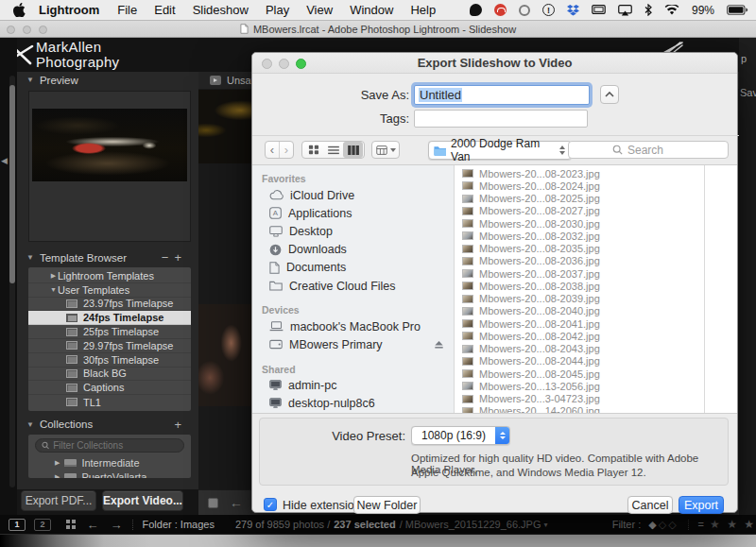 The width and height of the screenshot is (756, 547). I want to click on file-item: Mbowers-20...08-2040.jpg, so click(579, 312).